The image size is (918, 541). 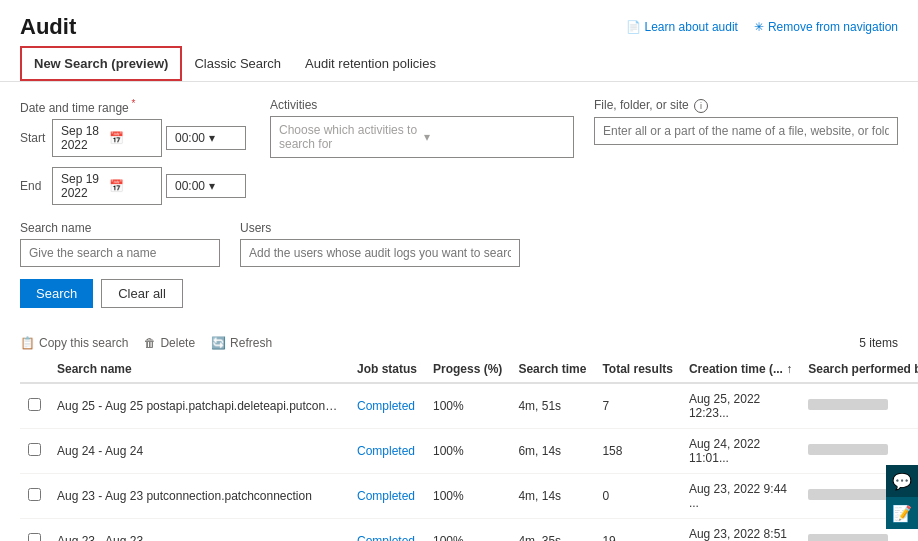 I want to click on tab-retention-policies: Audit retention policies, so click(x=370, y=64).